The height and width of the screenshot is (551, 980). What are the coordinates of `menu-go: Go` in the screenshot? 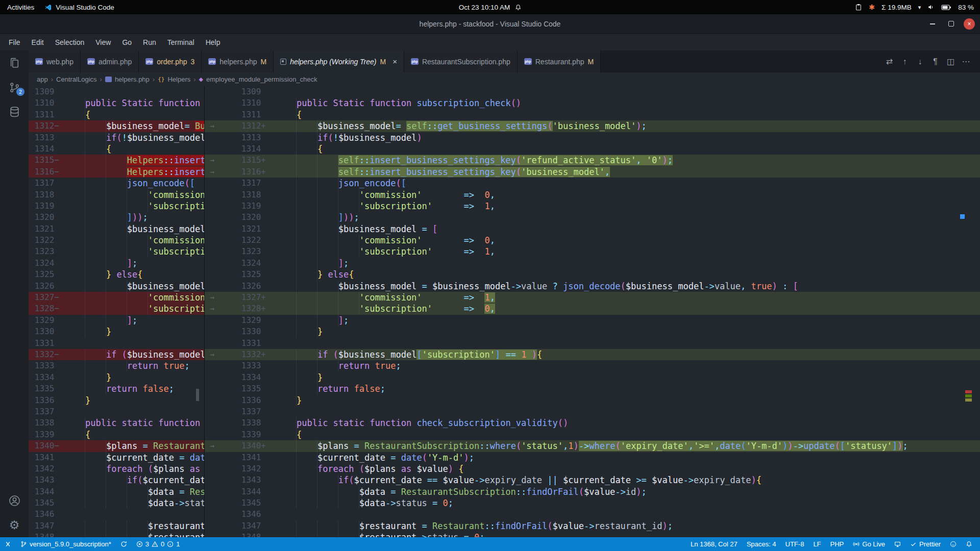 It's located at (127, 42).